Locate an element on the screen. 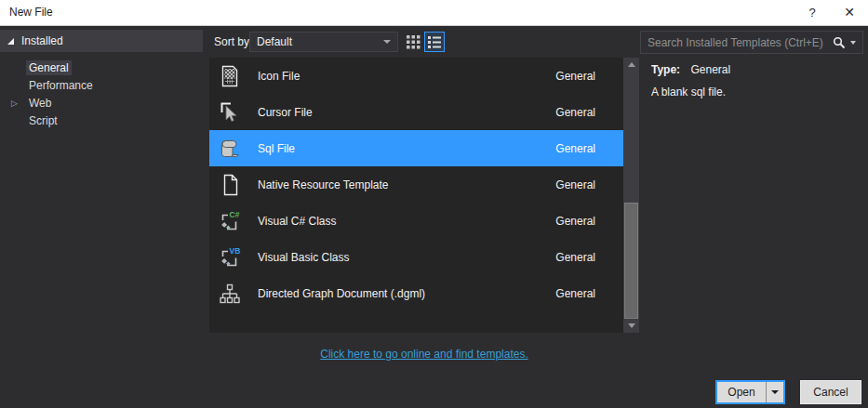 Image resolution: width=868 pixels, height=408 pixels. template-name: Sql File is located at coordinates (403, 149).